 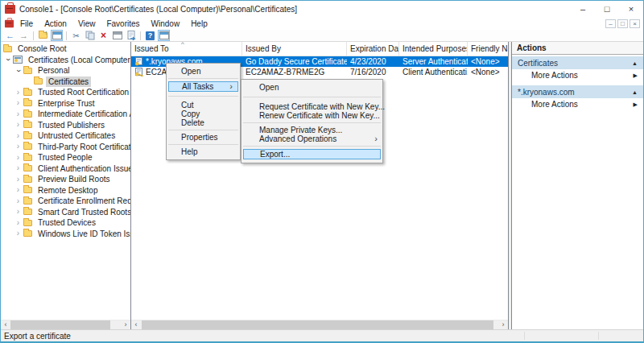 I want to click on submenu-renew-certificate: Renew Certificate with New Key..., so click(x=312, y=116).